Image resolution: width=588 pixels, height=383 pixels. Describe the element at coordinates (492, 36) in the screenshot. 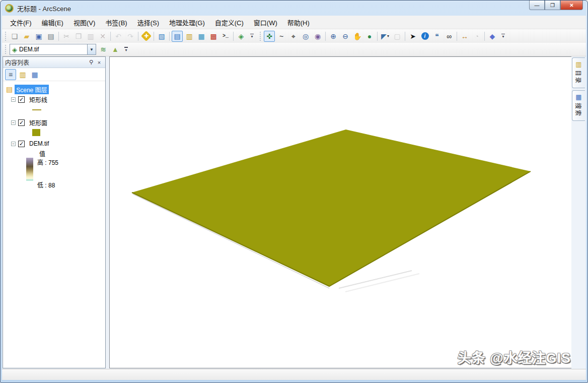

I see `viewer-manager-button: ◆` at that location.